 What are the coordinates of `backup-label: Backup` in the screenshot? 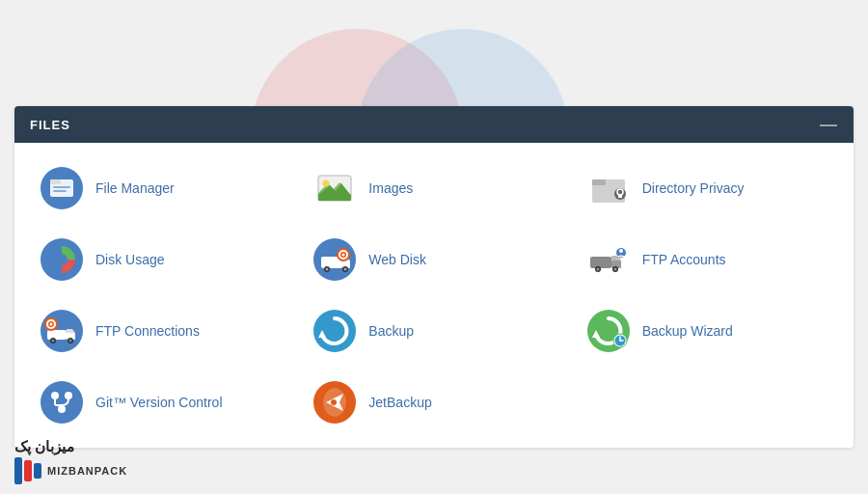 It's located at (392, 331).